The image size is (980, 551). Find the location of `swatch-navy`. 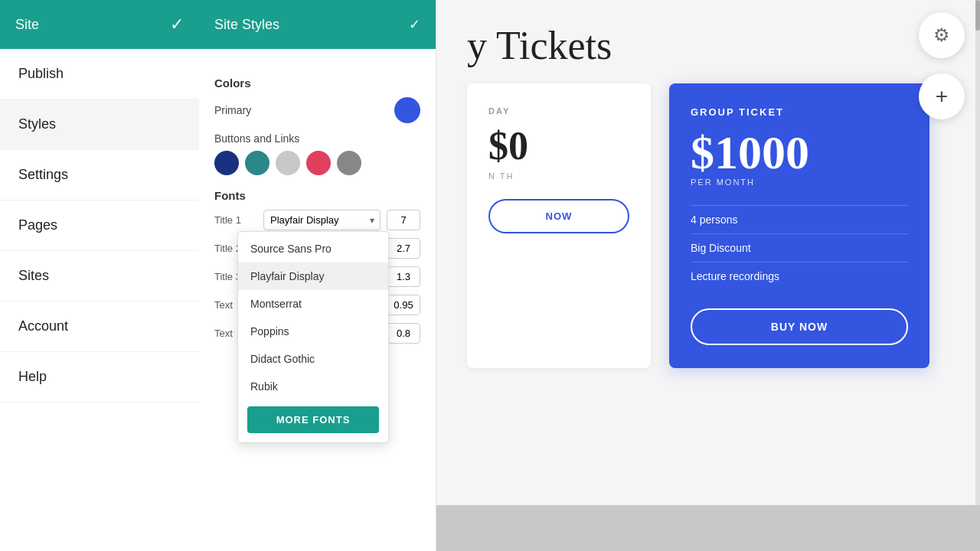

swatch-navy is located at coordinates (227, 163).